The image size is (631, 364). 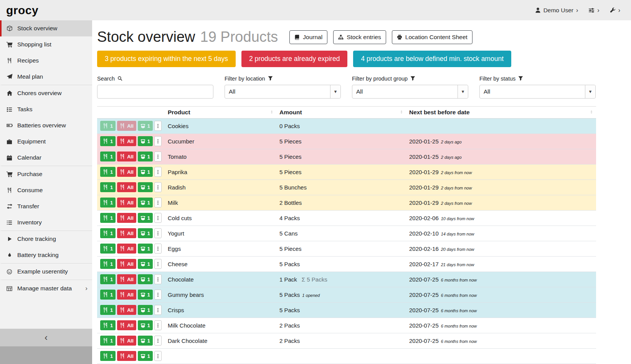 What do you see at coordinates (149, 218) in the screenshot?
I see `button-label: 1` at bounding box center [149, 218].